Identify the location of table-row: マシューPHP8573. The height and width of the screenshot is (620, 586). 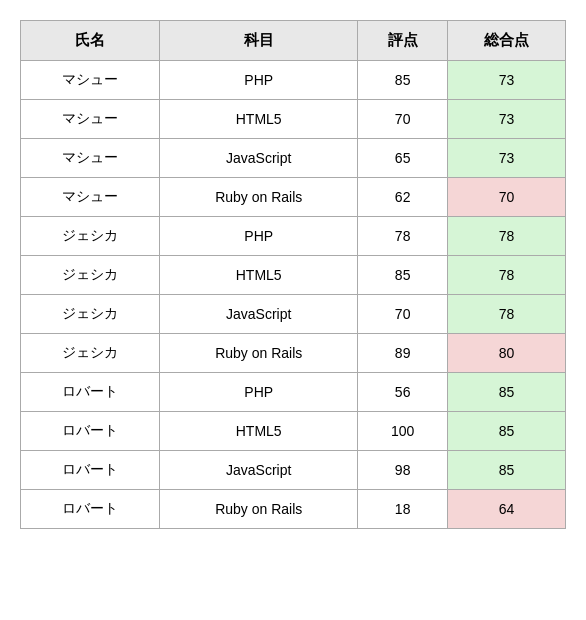
(294, 80).